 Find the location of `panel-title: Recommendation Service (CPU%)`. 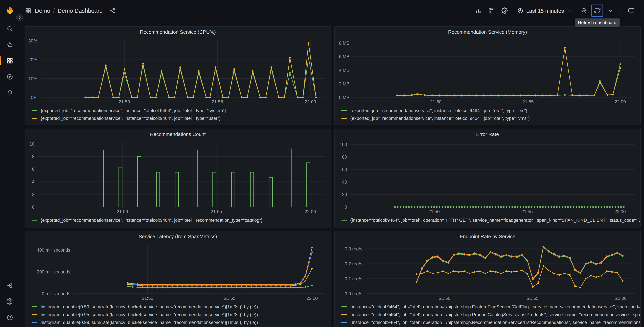

panel-title: Recommendation Service (CPU%) is located at coordinates (178, 32).